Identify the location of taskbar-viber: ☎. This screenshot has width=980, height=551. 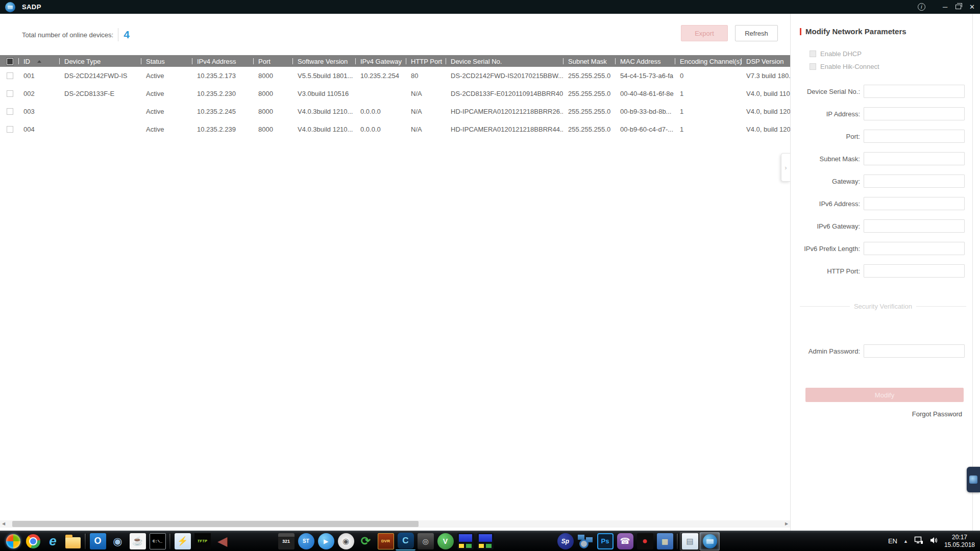
(625, 541).